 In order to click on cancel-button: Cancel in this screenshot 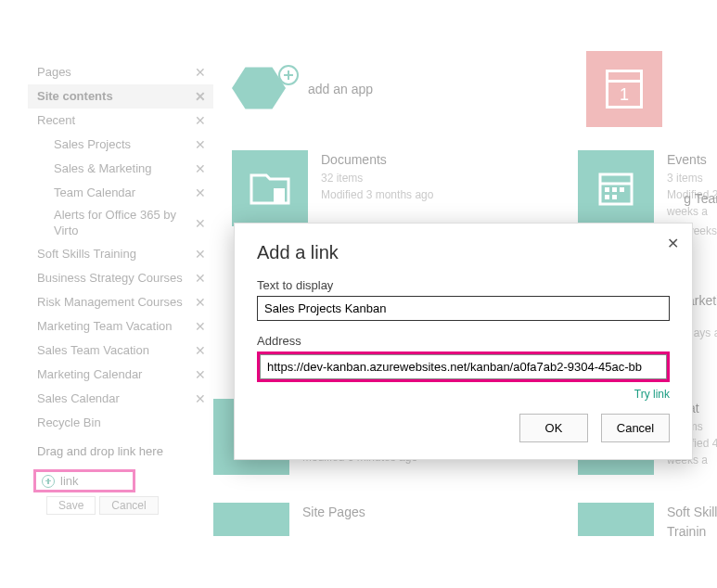, I will do `click(635, 428)`.